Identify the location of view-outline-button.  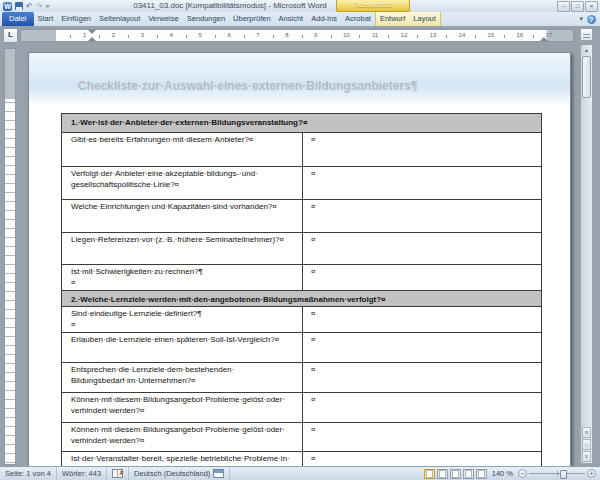
(468, 474).